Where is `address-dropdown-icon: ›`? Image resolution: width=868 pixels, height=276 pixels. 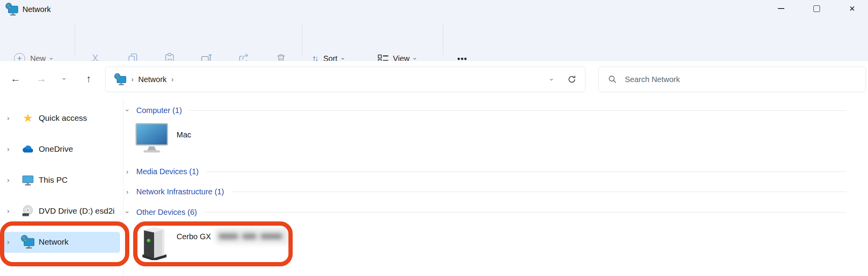 address-dropdown-icon: › is located at coordinates (552, 79).